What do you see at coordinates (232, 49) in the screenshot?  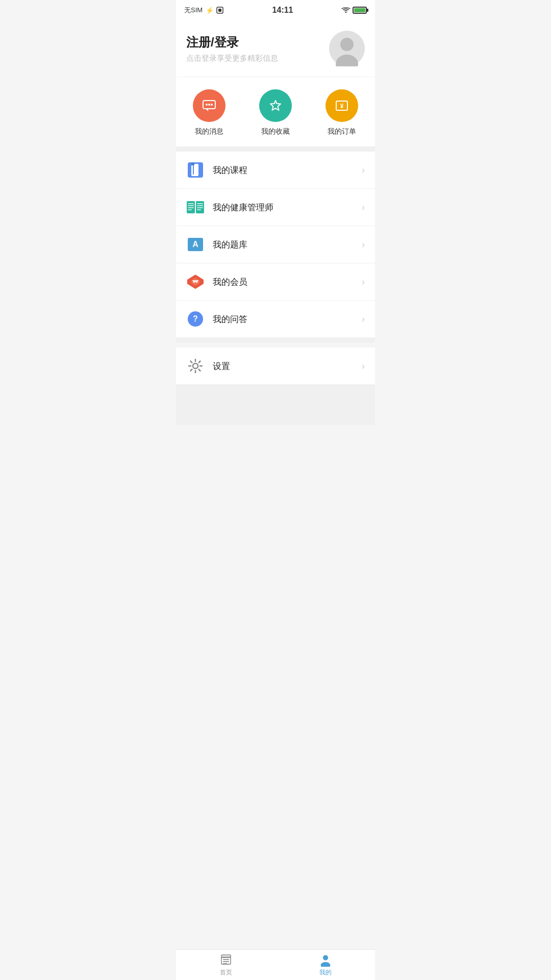 I see `profile-info: 注册/登录 点击登录享受更多精彩信息` at bounding box center [232, 49].